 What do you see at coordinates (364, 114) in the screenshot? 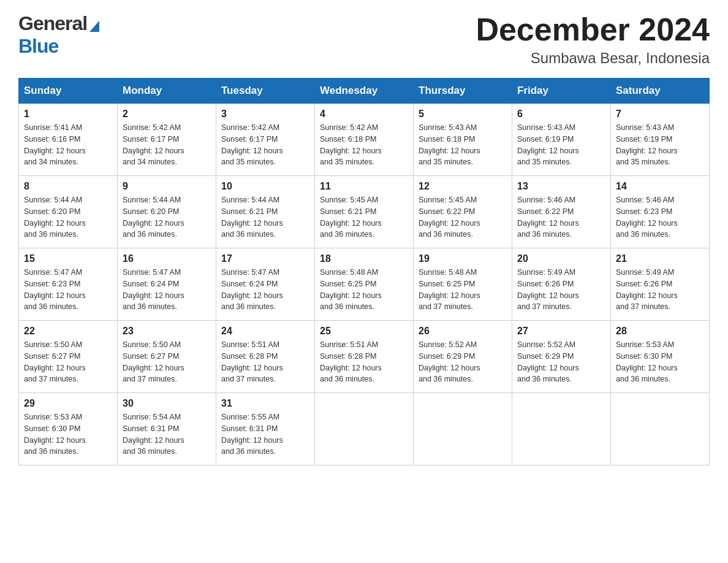
I see `day-number: 4` at bounding box center [364, 114].